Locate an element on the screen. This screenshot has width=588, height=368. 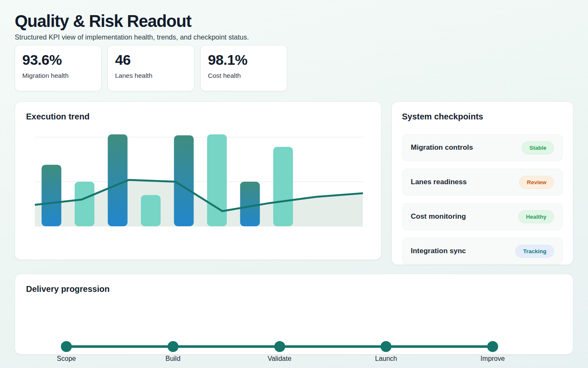
status-badge: Stable is located at coordinates (538, 148).